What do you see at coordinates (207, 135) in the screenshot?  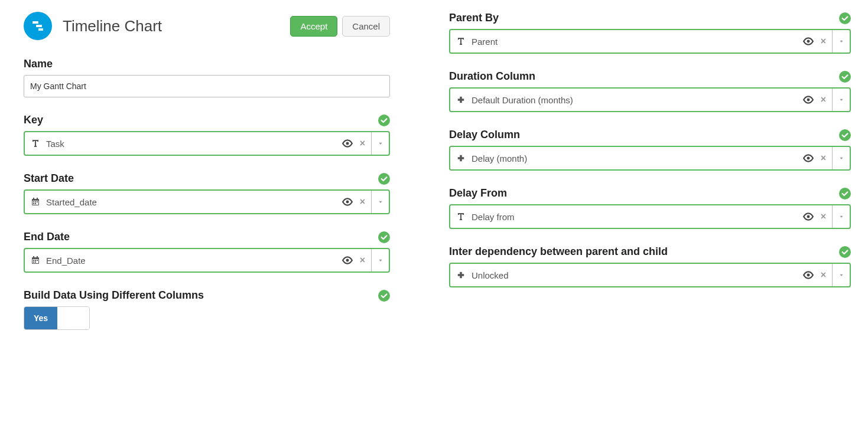 I see `key-field-group: Key Task ×` at bounding box center [207, 135].